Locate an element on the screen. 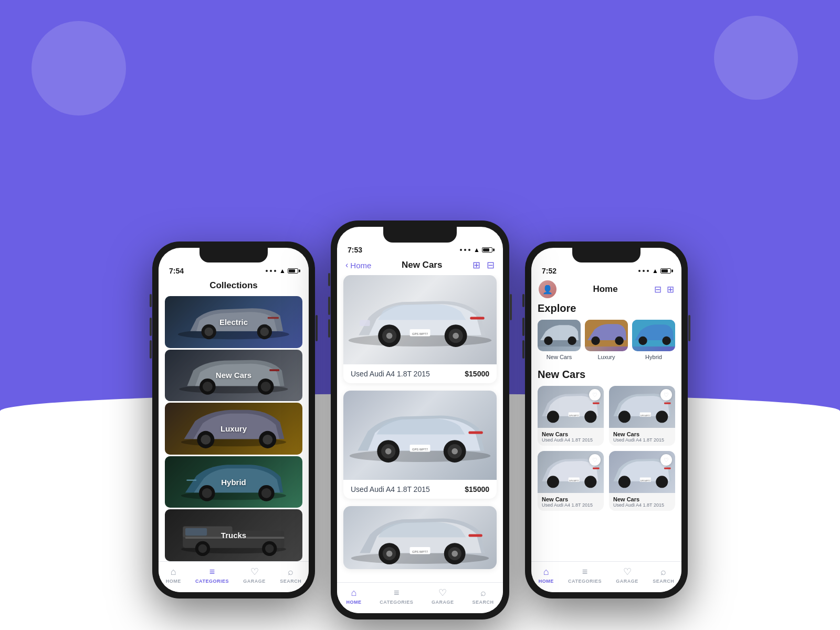 Image resolution: width=840 pixels, height=630 pixels. explore-luxury-thumb is located at coordinates (606, 335).